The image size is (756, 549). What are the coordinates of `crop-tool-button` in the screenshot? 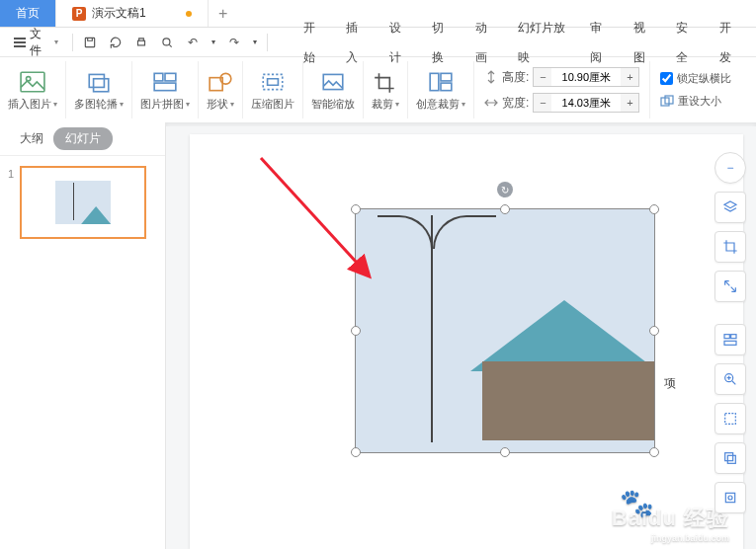 It's located at (730, 247).